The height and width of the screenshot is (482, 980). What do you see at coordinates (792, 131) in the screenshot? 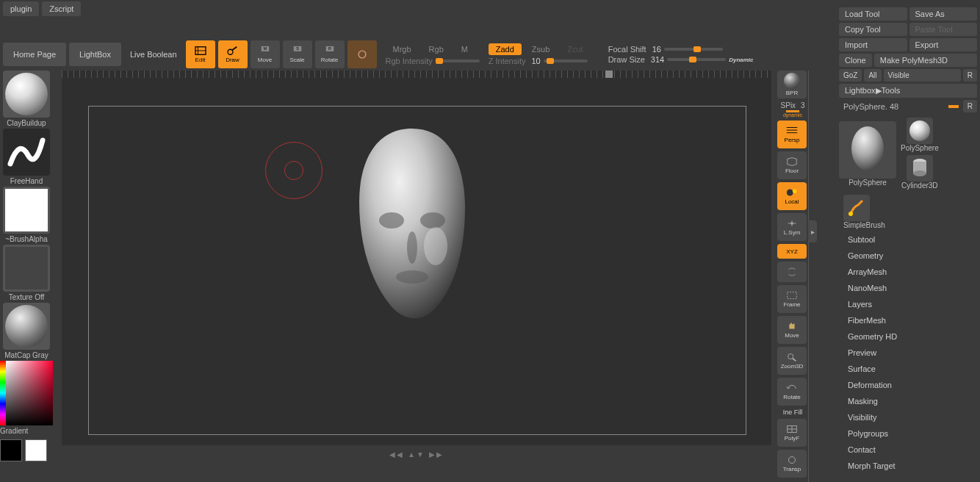
I see `persp-icon` at bounding box center [792, 131].